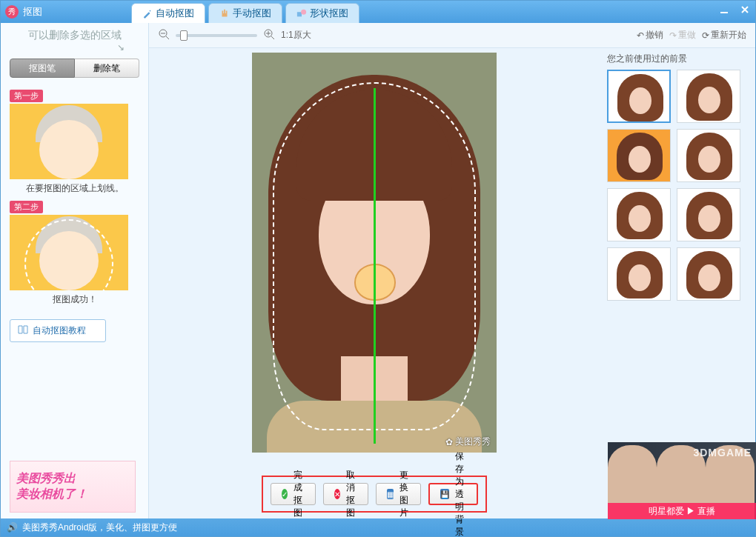 Image resolution: width=756 pixels, height=537 pixels. What do you see at coordinates (322, 13) in the screenshot?
I see `tab-shape-cutout: 形状抠图` at bounding box center [322, 13].